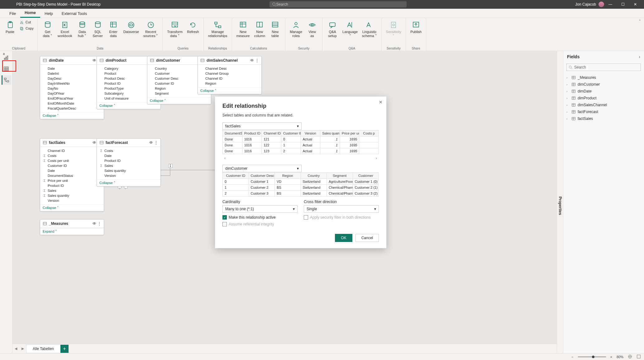 The image size is (644, 360). I want to click on make-active-checkbox: ✓ Make this relationship active, so click(260, 217).